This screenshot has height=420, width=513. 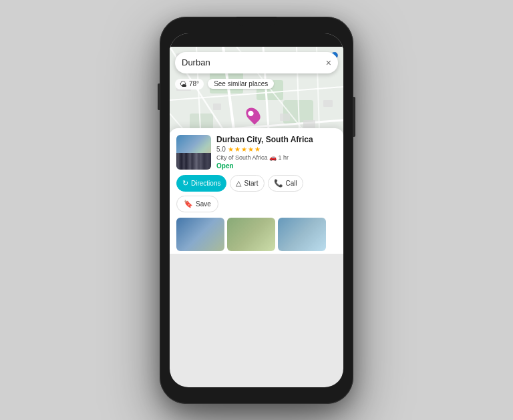 I want to click on place-row: Durban City, South Africa 5.0 ★★★★★ City…, so click(x=256, y=152).